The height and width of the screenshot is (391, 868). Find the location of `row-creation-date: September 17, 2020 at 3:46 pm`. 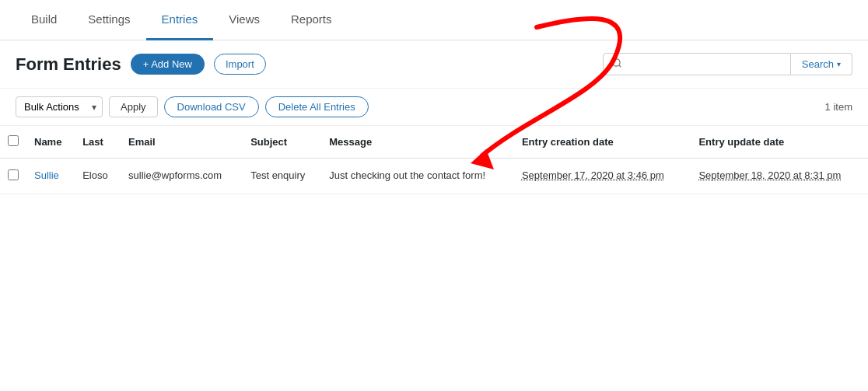

row-creation-date: September 17, 2020 at 3:46 pm is located at coordinates (593, 176).